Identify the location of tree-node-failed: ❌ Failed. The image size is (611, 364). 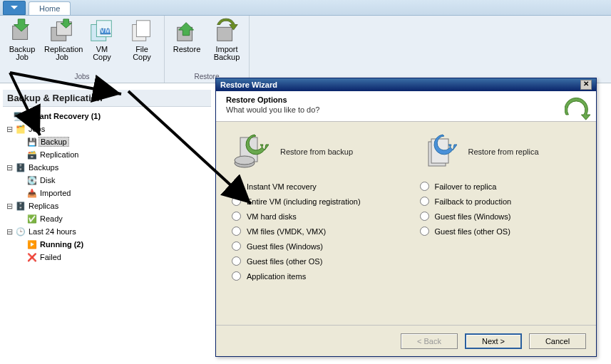
(107, 257).